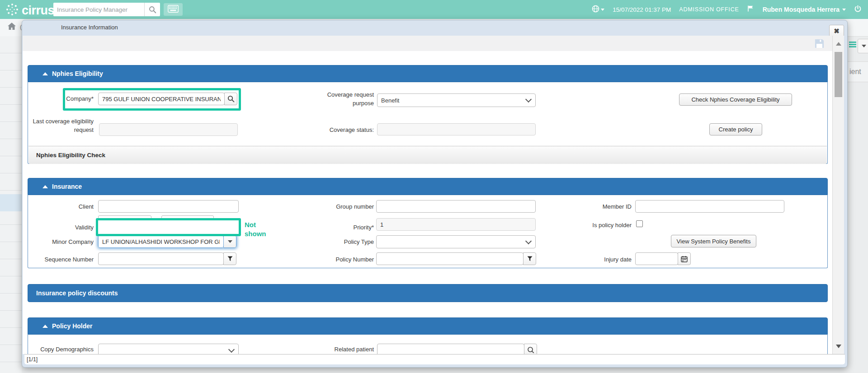  Describe the element at coordinates (230, 259) in the screenshot. I see `sequence-number-filter-button` at that location.